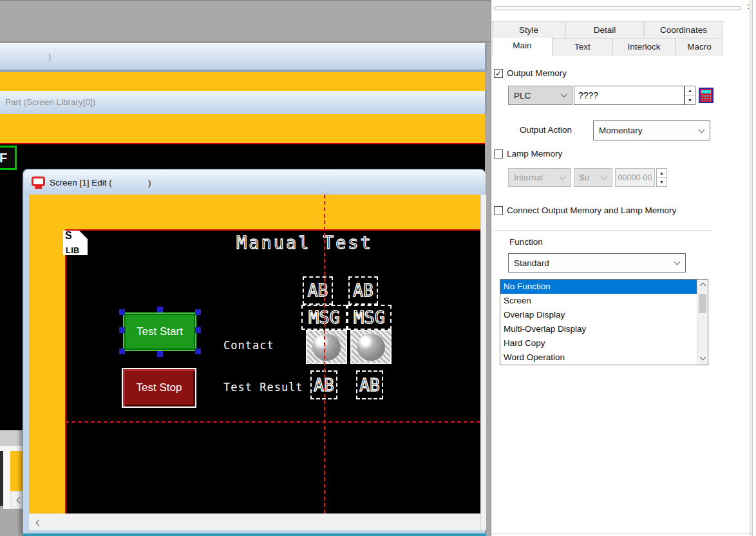  What do you see at coordinates (498, 154) in the screenshot?
I see `lamp-memory-checkbox` at bounding box center [498, 154].